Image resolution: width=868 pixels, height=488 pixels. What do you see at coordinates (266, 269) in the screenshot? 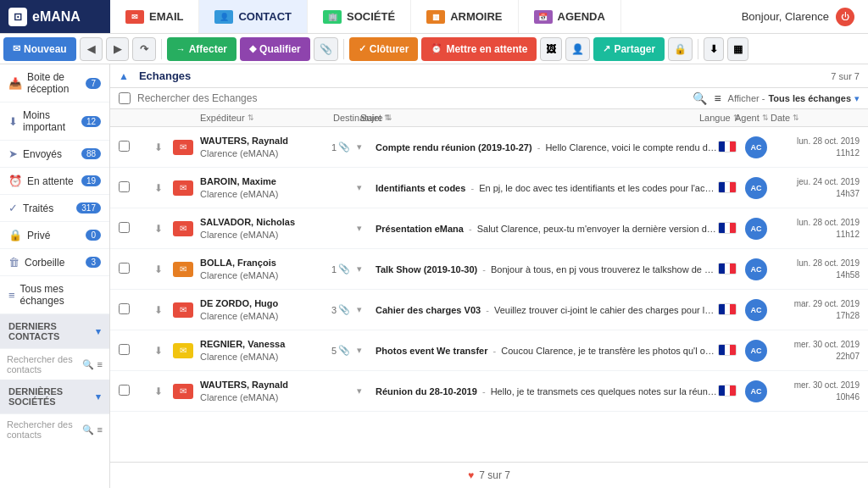
I see `email-sender: BOLLA, François Clarence (eMANA)` at bounding box center [266, 269].